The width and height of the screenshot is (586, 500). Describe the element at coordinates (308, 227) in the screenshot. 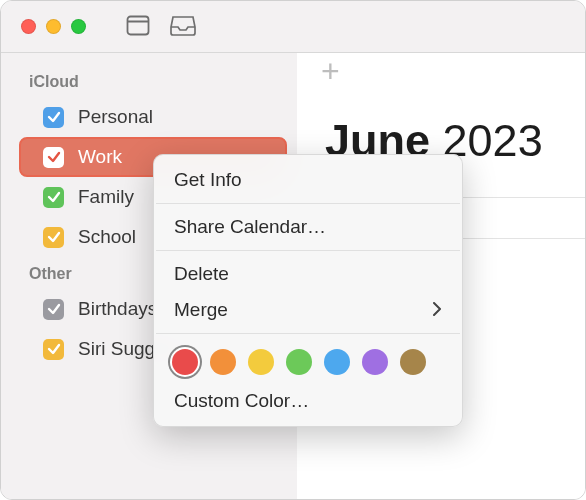

I see `menu-item-share-calendar: Share Calendar…` at that location.